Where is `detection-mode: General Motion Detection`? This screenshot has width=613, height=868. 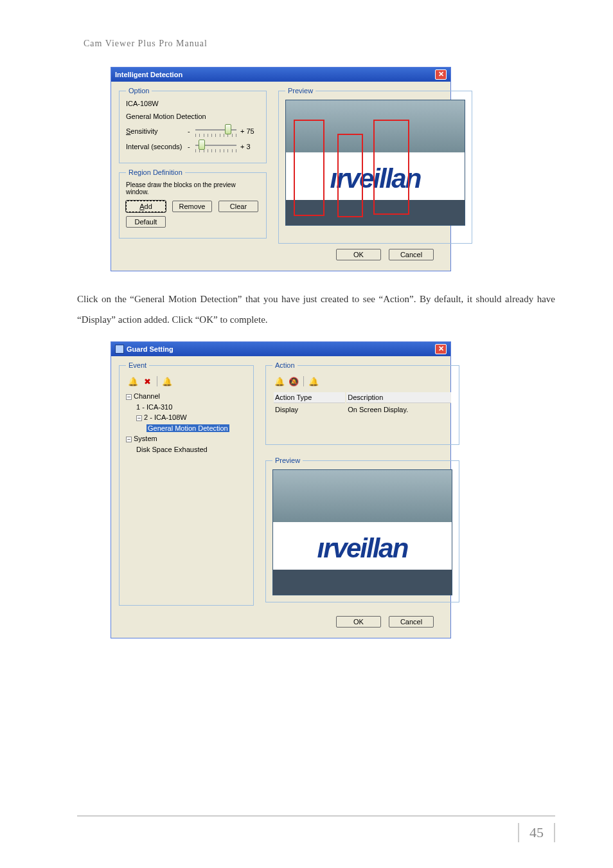
detection-mode: General Motion Detection is located at coordinates (193, 116).